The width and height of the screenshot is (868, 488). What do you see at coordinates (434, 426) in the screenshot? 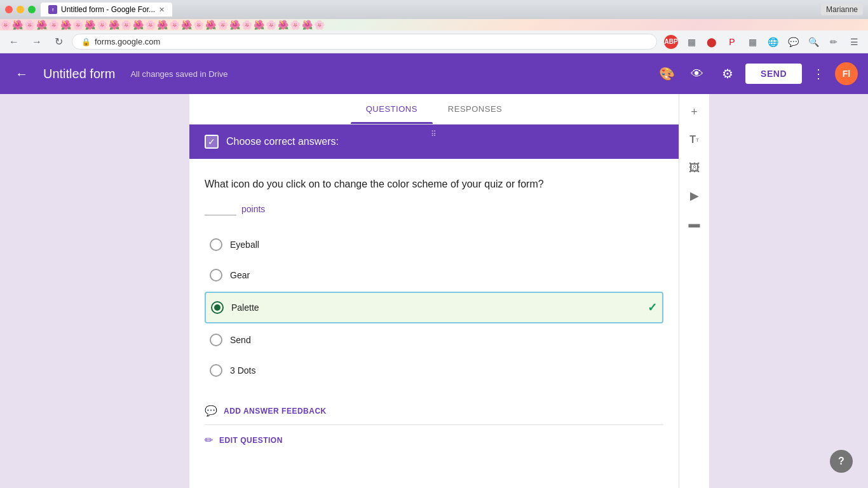
I see `question-footer: 💬 ADD ANSWER FEEDBACK ✏ EDIT QUESTION` at bounding box center [434, 426].